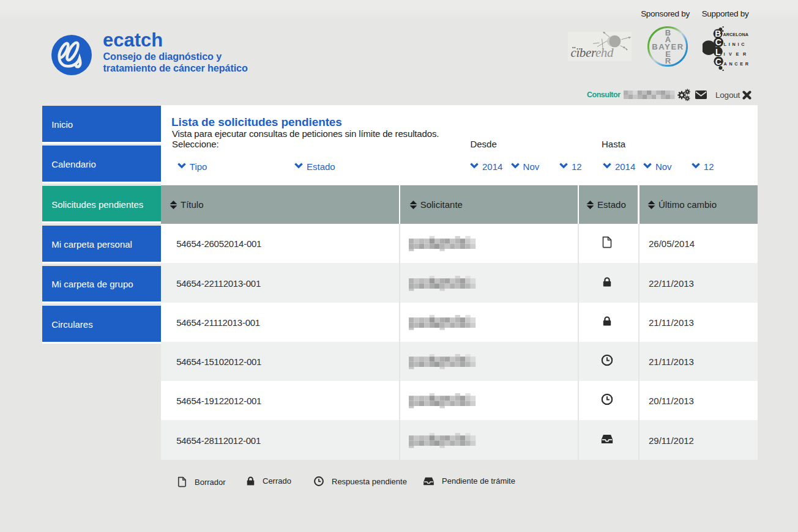 This screenshot has width=798, height=532. What do you see at coordinates (718, 52) in the screenshot?
I see `svg-text: L` at bounding box center [718, 52].